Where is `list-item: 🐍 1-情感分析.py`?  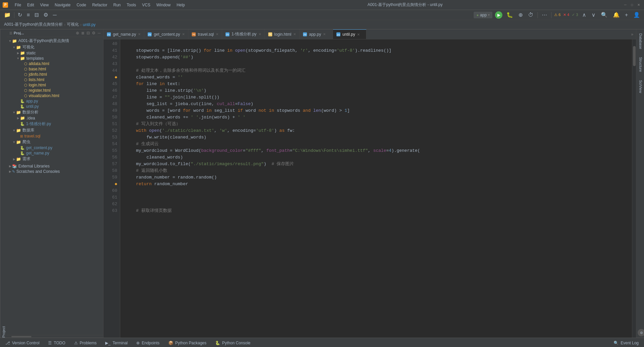 list-item: 🐍 1-情感分析.py is located at coordinates (55, 124).